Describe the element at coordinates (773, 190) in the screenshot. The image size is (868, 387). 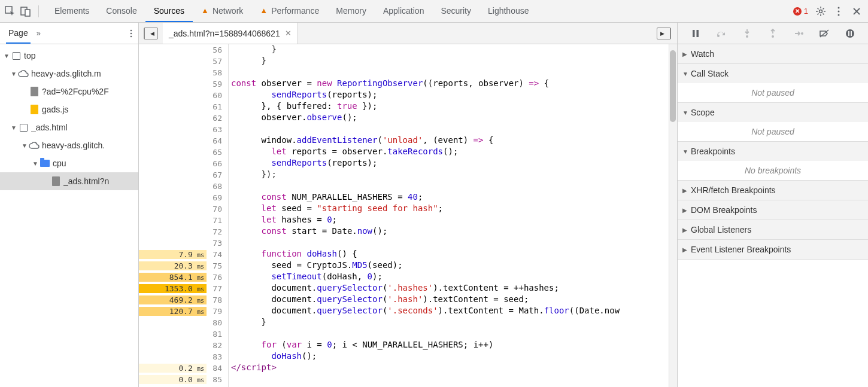
I see `xhr-breakpoints-header: ▶XHR/fetch Breakpoints` at that location.